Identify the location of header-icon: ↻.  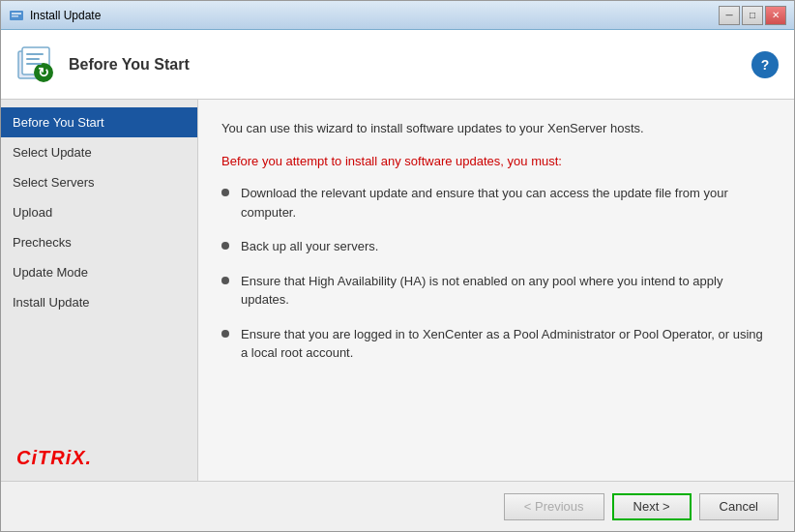
(36, 65).